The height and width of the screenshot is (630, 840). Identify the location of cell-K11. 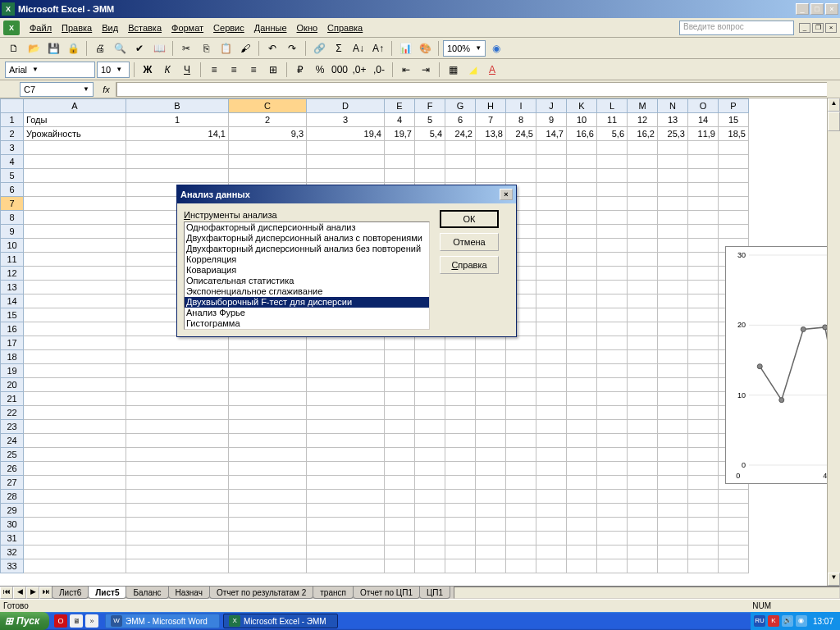
(582, 259).